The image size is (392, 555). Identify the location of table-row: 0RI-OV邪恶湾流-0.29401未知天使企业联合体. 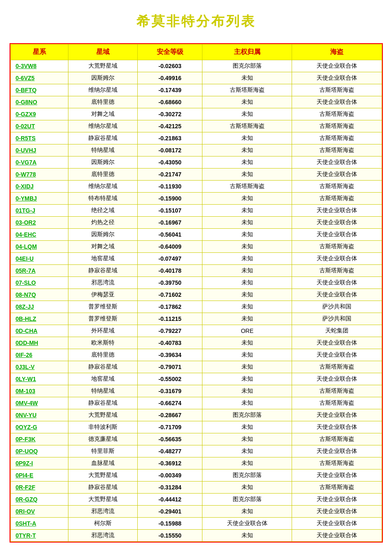
(196, 511).